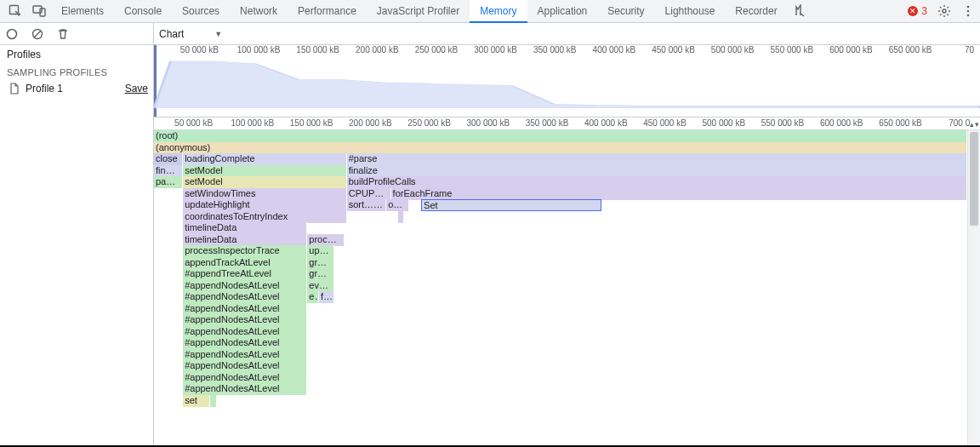 Image resolution: width=980 pixels, height=447 pixels. I want to click on flame-segment: set, so click(196, 401).